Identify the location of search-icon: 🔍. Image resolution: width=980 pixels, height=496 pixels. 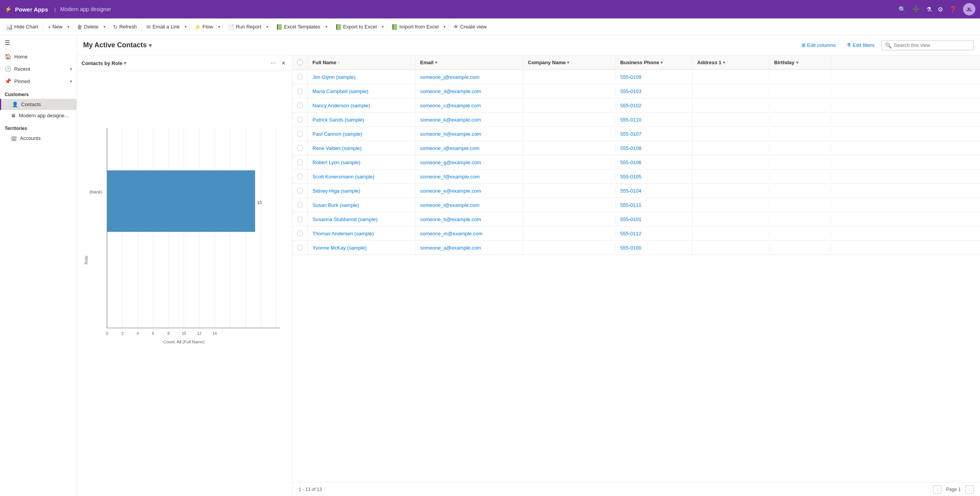
(902, 9).